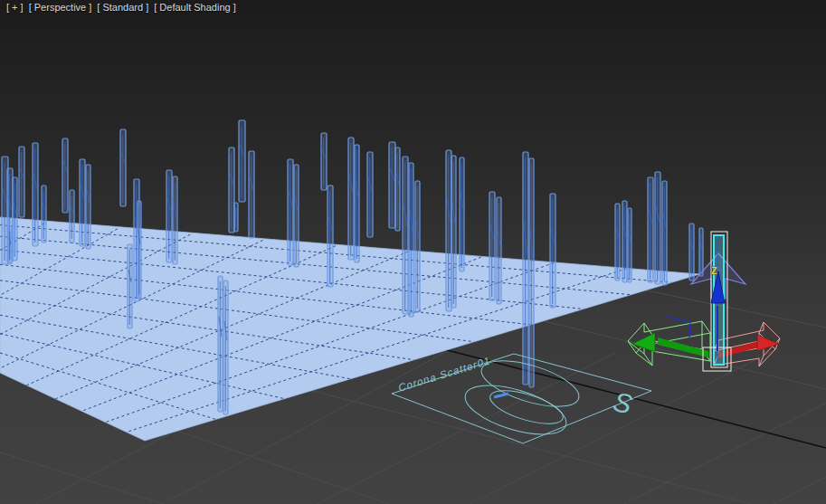 The height and width of the screenshot is (504, 826). I want to click on viewport-menu-shading: [ Default Shading ], so click(195, 7).